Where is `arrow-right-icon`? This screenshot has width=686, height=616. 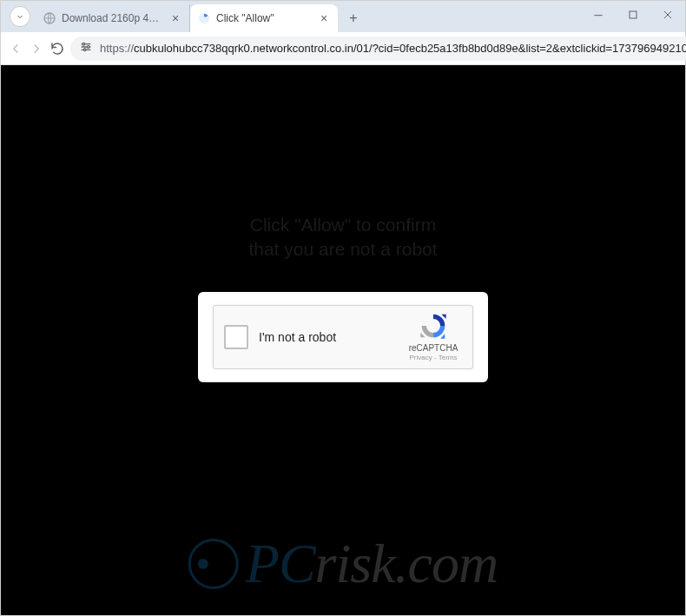
arrow-right-icon is located at coordinates (36, 49).